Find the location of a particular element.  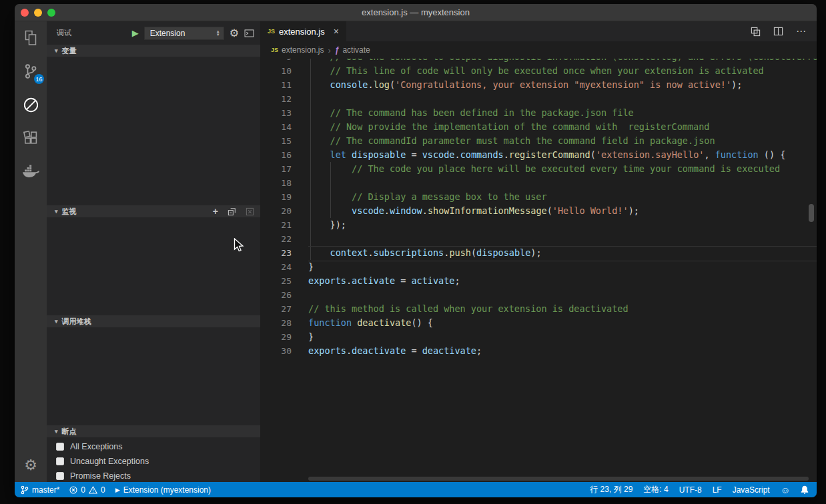

code-line: 11 console.log('Congratulations, your ex… is located at coordinates (538, 85).